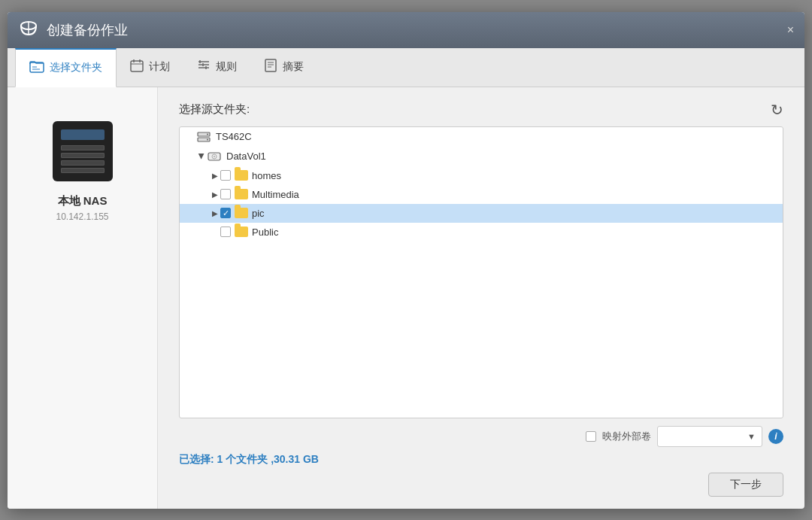 This screenshot has width=812, height=520. Describe the element at coordinates (481, 436) in the screenshot. I see `map-row: 映射外部卷 ▼ i` at that location.